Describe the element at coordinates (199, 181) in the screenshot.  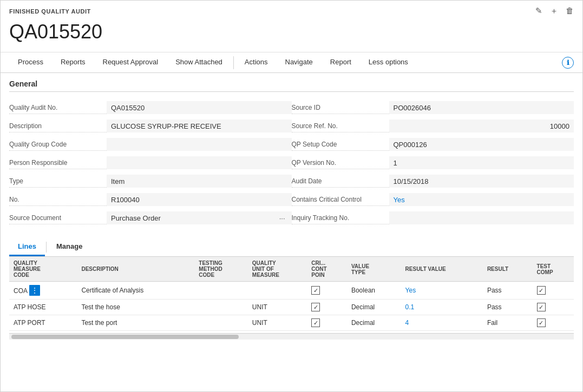
I see `value-type: Item` at that location.